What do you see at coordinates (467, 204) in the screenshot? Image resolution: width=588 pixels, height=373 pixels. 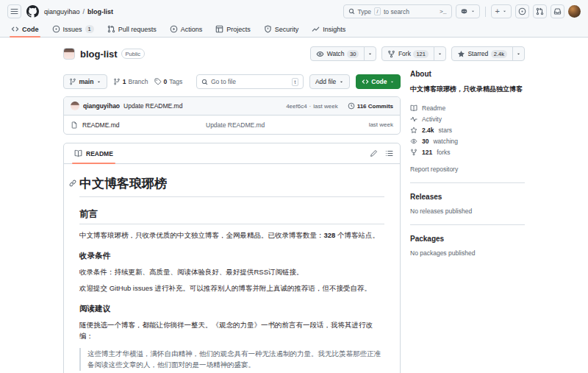 I see `releases-section: Releases No releases published` at bounding box center [467, 204].